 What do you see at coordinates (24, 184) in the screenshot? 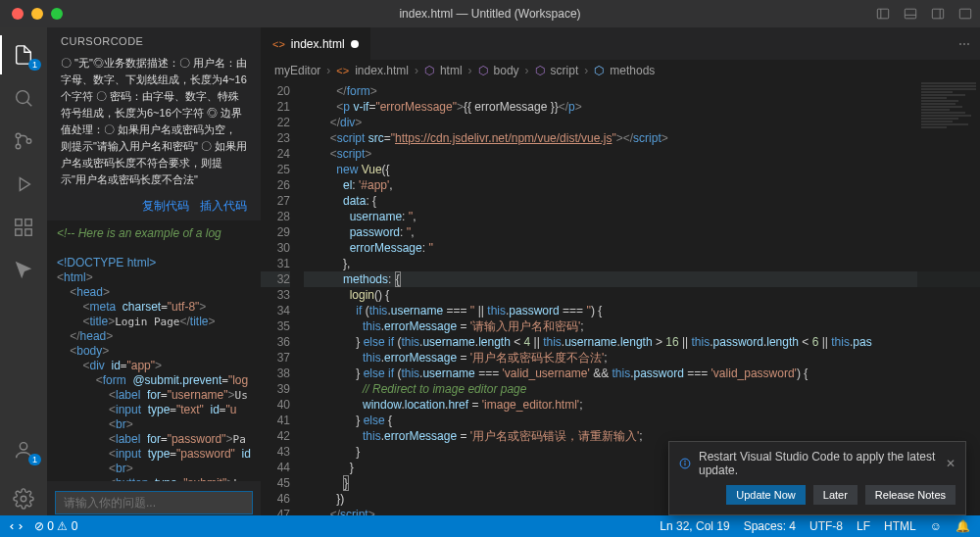
I see `debug-icon` at bounding box center [24, 184].